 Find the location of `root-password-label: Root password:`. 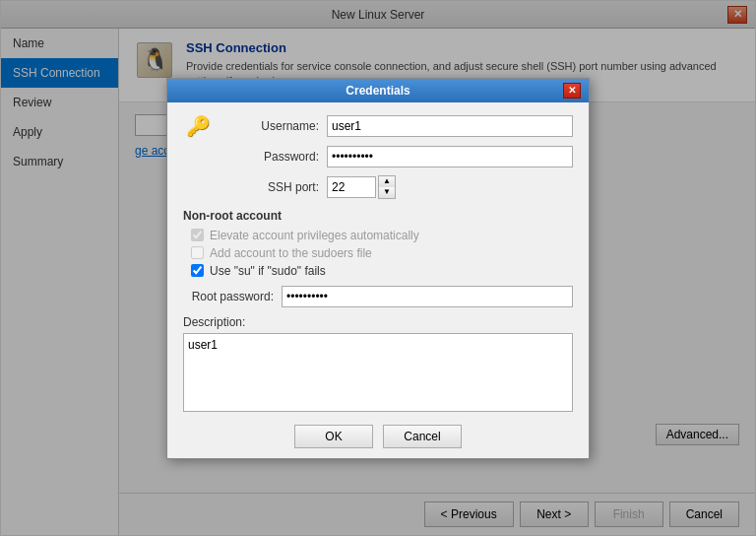

root-password-label: Root password: is located at coordinates (232, 297).